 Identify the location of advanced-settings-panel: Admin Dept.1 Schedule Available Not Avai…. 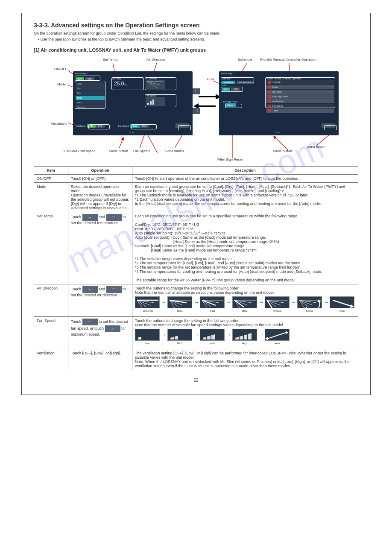
(279, 103).